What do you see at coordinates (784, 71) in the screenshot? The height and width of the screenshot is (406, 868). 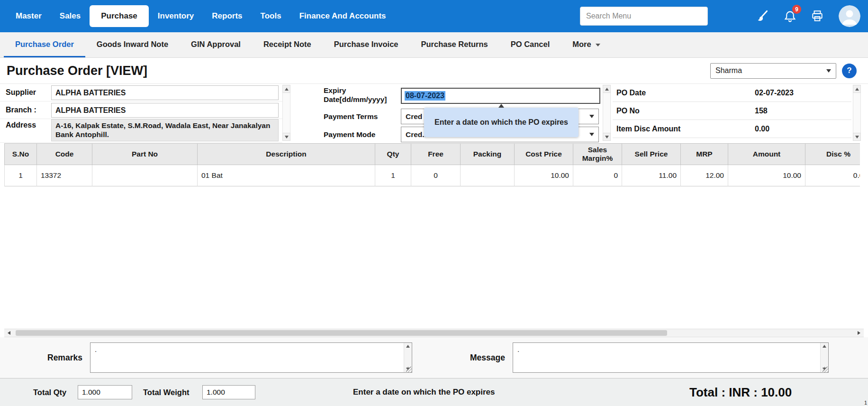 I see `title-bar-right: Sharma ?` at bounding box center [784, 71].